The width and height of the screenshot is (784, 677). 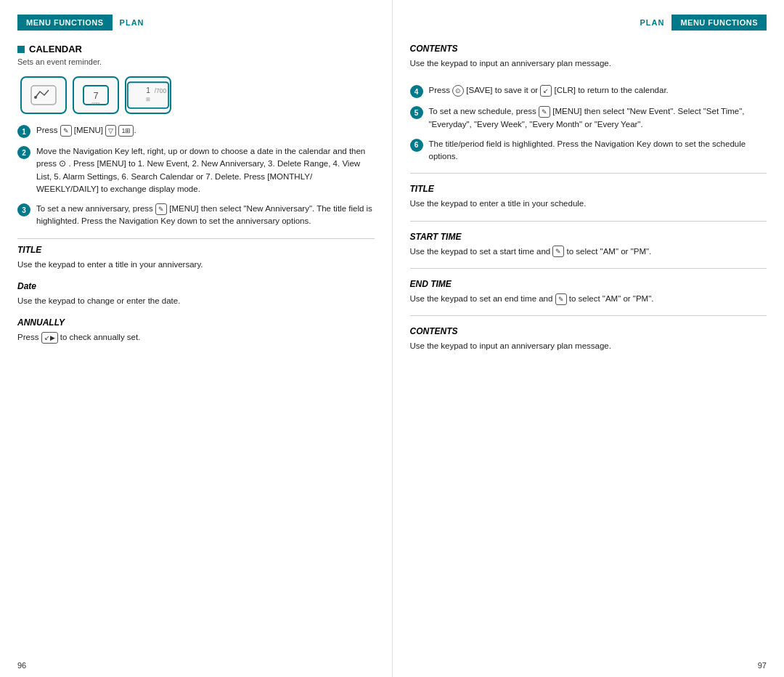 I want to click on left-header-tab: MENU FUNCTIONS, so click(x=65, y=23).